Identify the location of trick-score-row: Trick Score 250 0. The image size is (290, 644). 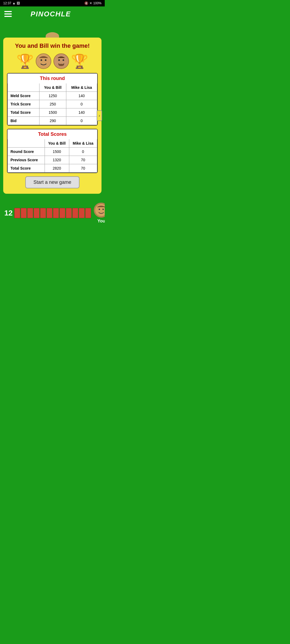
(53, 104).